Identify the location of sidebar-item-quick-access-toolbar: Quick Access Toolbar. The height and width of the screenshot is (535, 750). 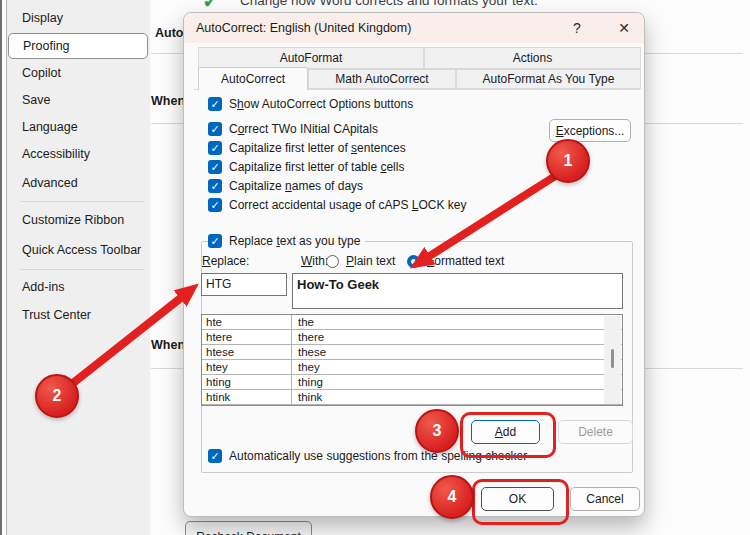
(78, 250).